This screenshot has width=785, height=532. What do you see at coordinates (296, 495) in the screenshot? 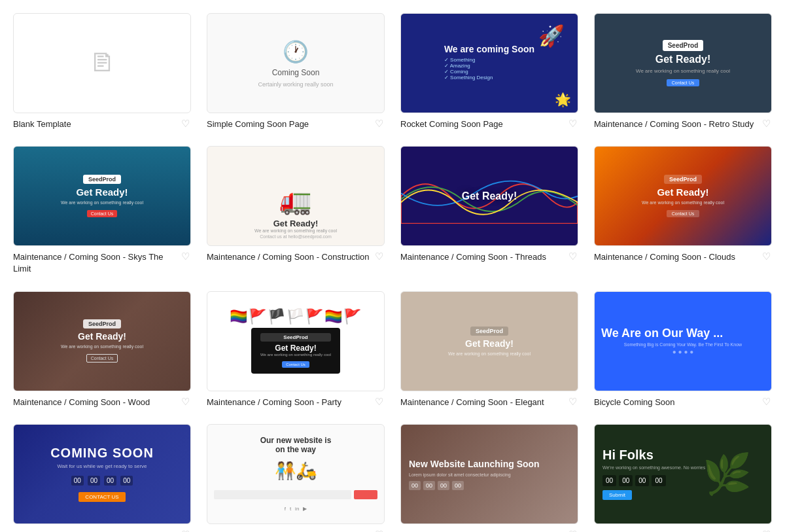
I see `city-input-row` at bounding box center [296, 495].